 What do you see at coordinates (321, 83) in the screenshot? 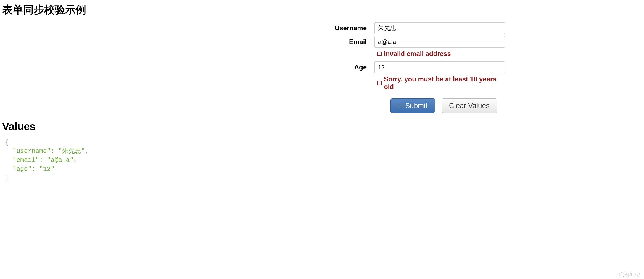
I see `age-error-row: Sorry, you must be at least 18 years old` at bounding box center [321, 83].